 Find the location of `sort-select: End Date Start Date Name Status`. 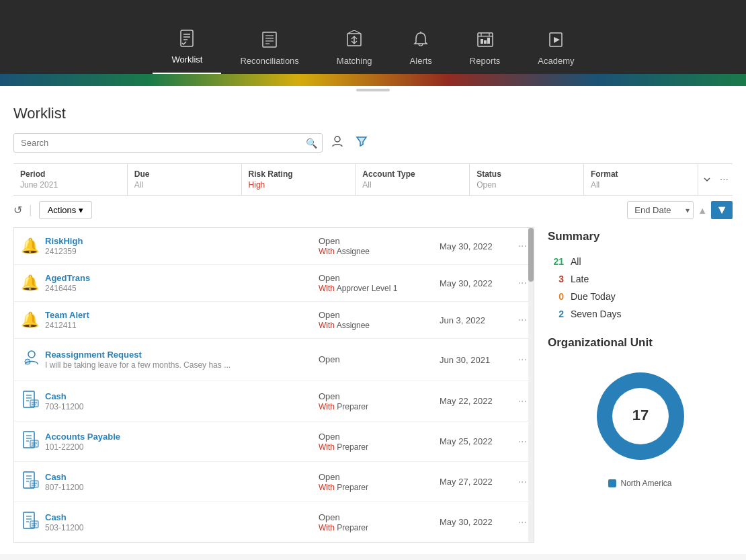

sort-select: End Date Start Date Name Status is located at coordinates (660, 210).